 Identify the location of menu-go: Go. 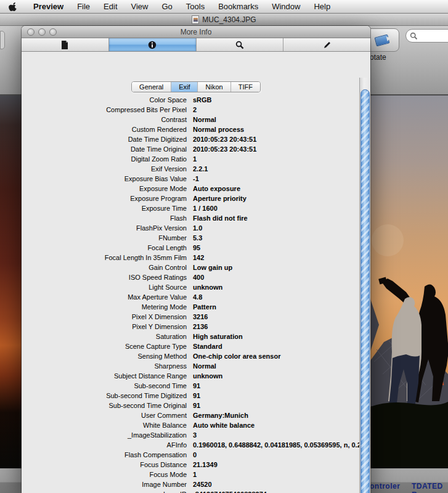
(166, 7).